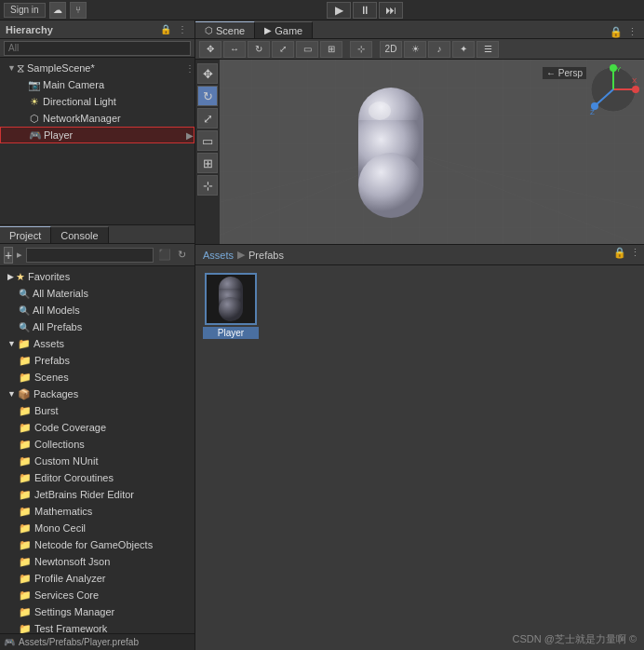  What do you see at coordinates (58, 135) in the screenshot?
I see `hierarchy-item-label: Player` at bounding box center [58, 135].